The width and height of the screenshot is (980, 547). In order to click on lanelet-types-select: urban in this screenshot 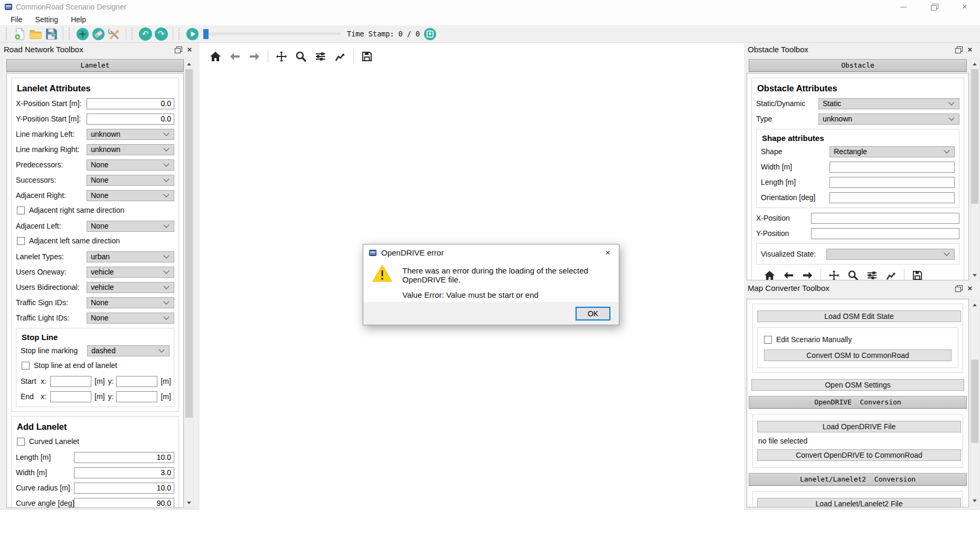, I will do `click(130, 257)`.